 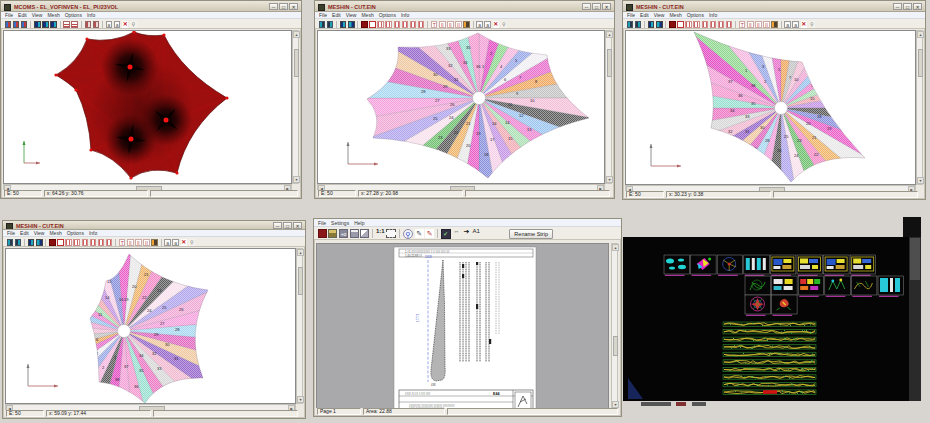 I want to click on svg-text: 2418, so click(x=428, y=257).